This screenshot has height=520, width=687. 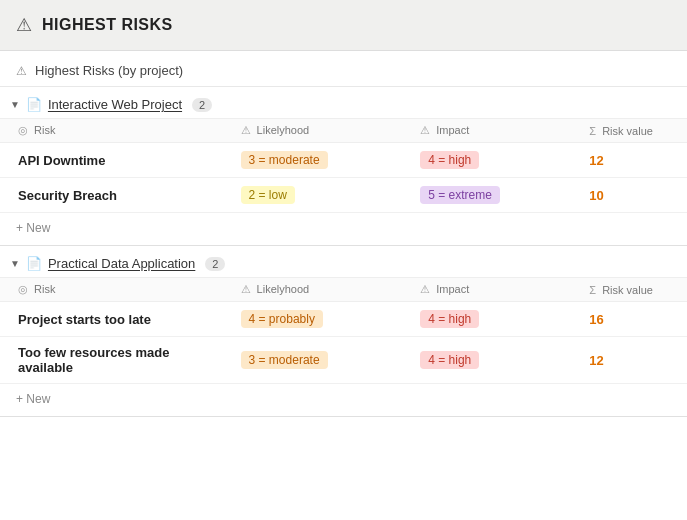 What do you see at coordinates (344, 360) in the screenshot?
I see `table-row-1-1: Too few resources made available 3 = mod…` at bounding box center [344, 360].